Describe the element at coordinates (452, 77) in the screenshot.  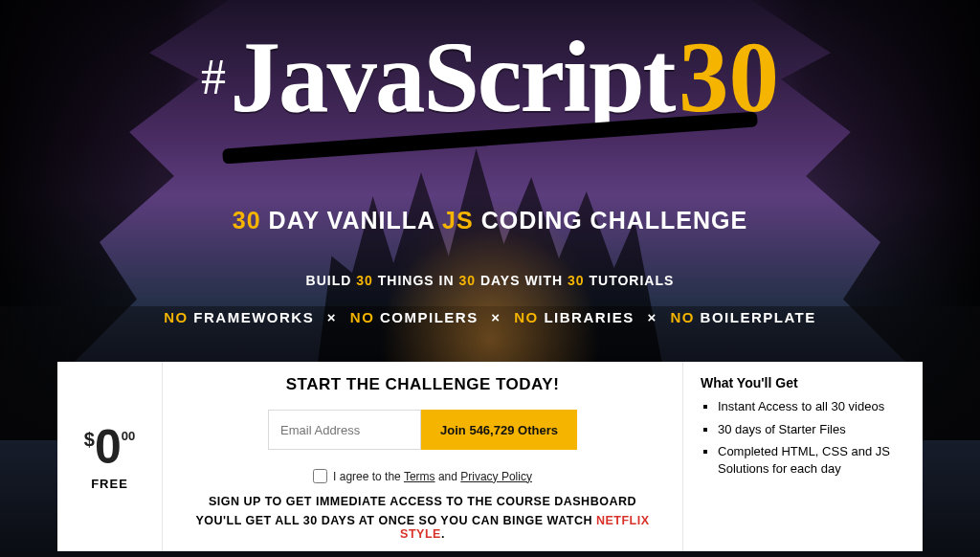
I see `logo-text: JavaScript` at that location.